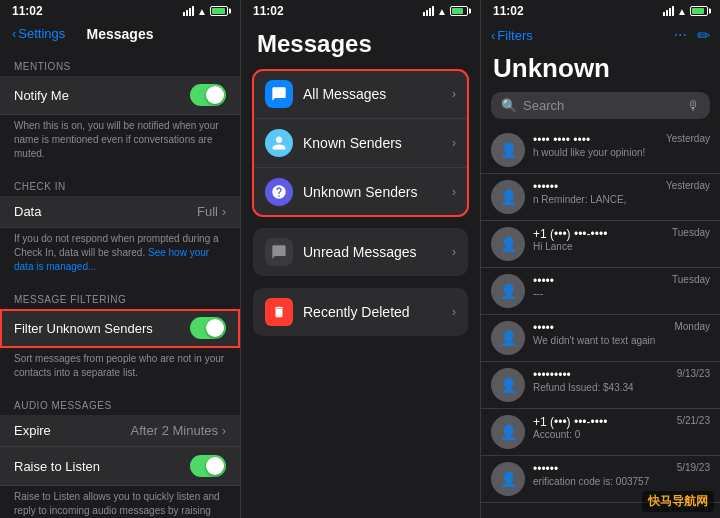 The width and height of the screenshot is (720, 518). What do you see at coordinates (279, 252) in the screenshot?
I see `unread-messages-icon` at bounding box center [279, 252].